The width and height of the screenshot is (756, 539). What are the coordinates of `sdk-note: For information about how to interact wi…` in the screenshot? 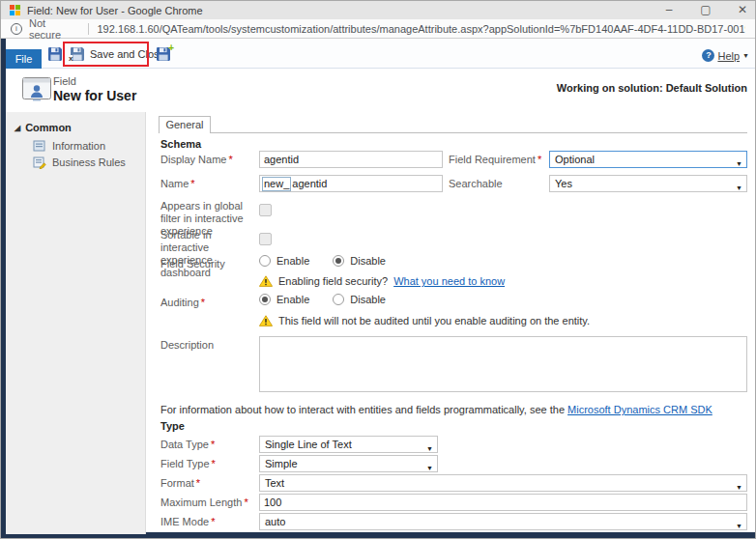 It's located at (437, 410).